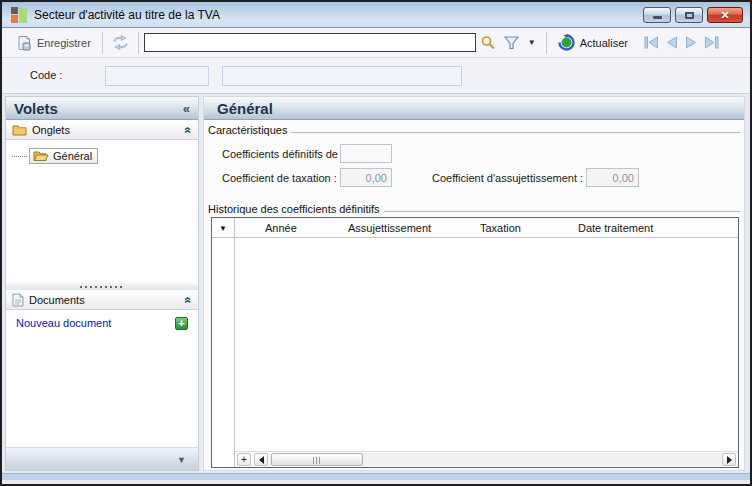 This screenshot has height=486, width=752. What do you see at coordinates (18, 300) in the screenshot?
I see `document-icon` at bounding box center [18, 300].